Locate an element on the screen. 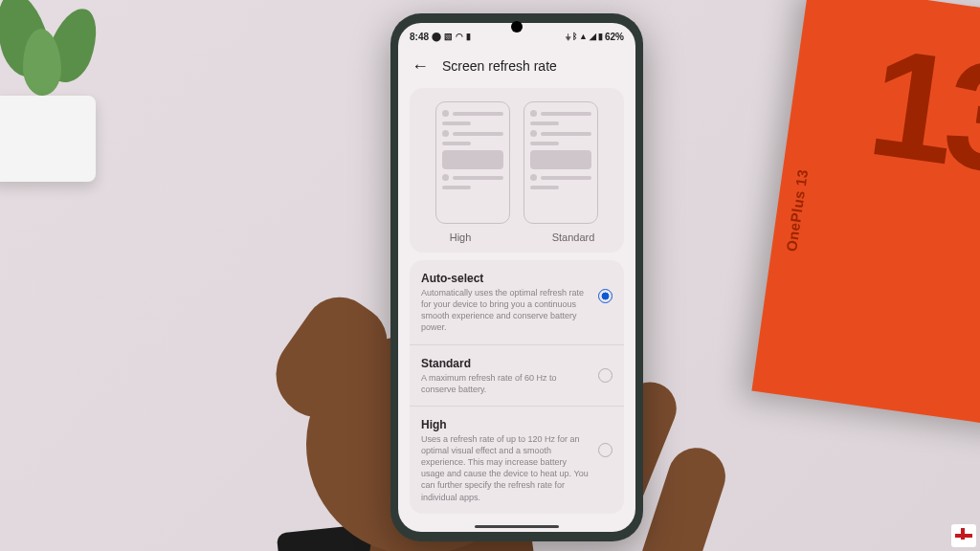  option-auto-select: Auto-select Automatically uses the optim… is located at coordinates (517, 302).